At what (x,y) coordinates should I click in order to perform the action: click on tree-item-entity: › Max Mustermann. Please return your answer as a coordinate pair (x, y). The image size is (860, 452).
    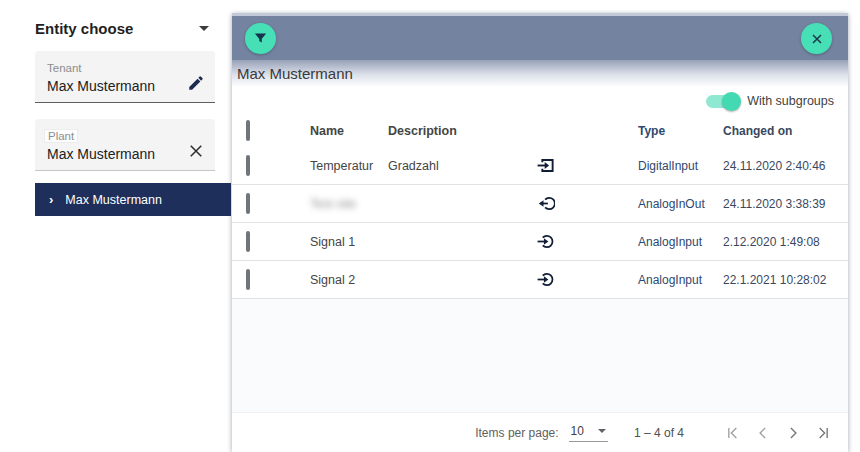
    Looking at the image, I should click on (133, 200).